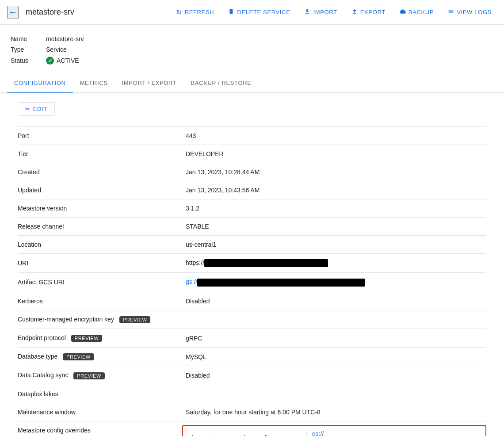  I want to click on table-row: Metastore config overrides hive.metastor…, so click(252, 428).